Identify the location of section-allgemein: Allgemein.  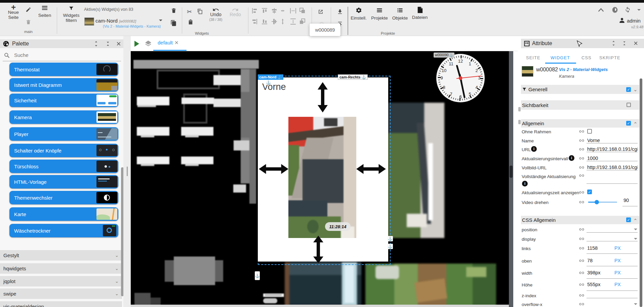
(580, 123).